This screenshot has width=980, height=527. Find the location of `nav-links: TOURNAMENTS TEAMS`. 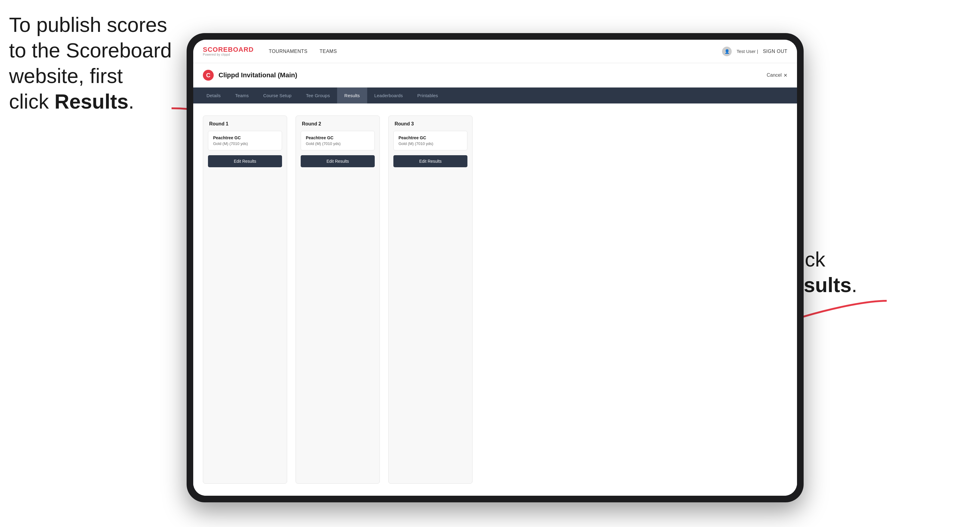

nav-links: TOURNAMENTS TEAMS is located at coordinates (495, 52).